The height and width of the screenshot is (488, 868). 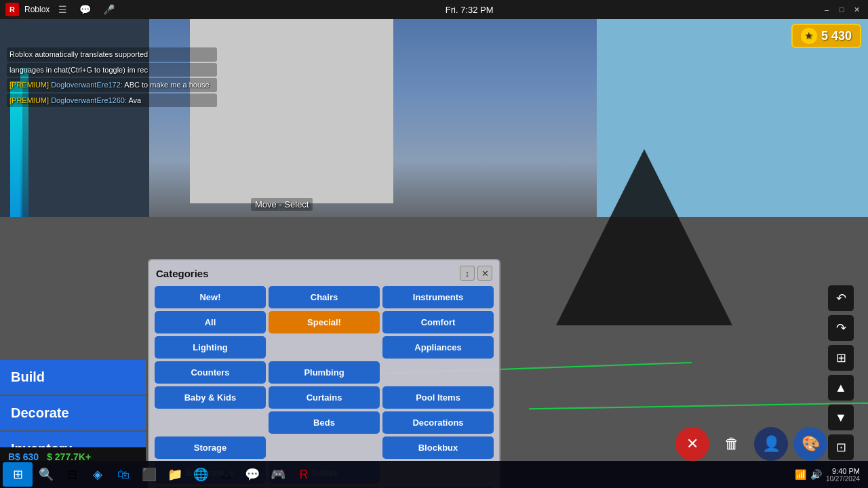 I want to click on taskbar-roblox-icon: R, so click(x=304, y=474).